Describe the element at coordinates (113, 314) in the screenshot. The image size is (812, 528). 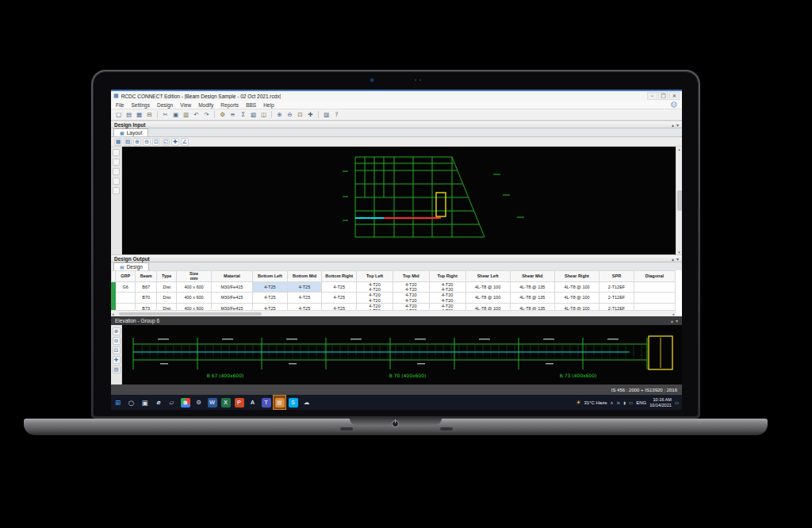
I see `scroll-left-icon: ◂` at that location.